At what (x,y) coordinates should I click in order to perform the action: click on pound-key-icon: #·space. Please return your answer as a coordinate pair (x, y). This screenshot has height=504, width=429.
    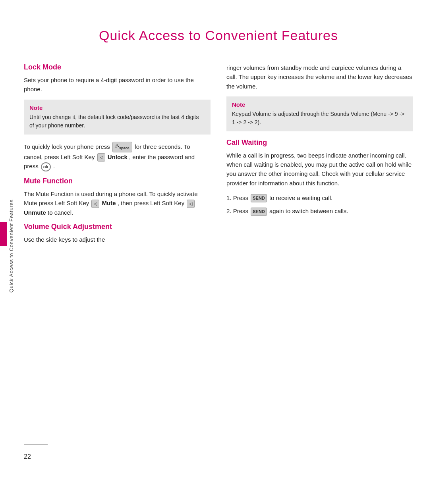
    Looking at the image, I should click on (122, 147).